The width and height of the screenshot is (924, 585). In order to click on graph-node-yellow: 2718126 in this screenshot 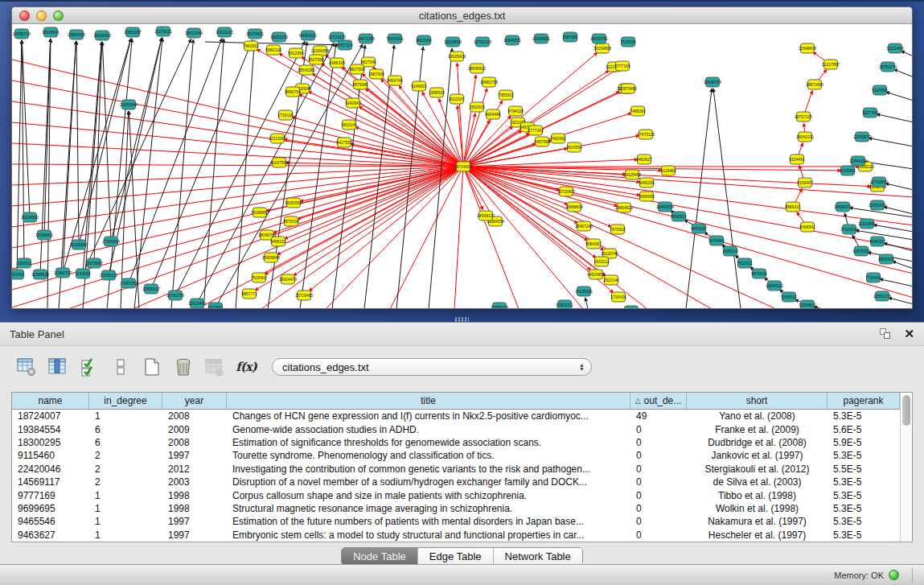, I will do `click(285, 115)`.